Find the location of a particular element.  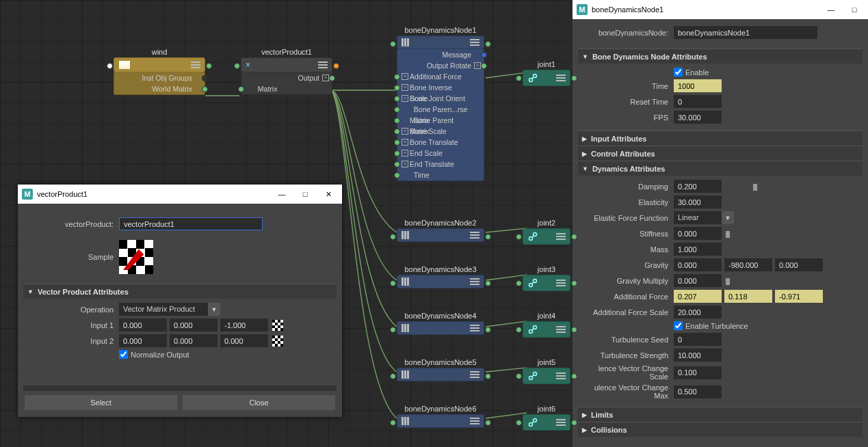

stiffness-slider is located at coordinates (794, 234).